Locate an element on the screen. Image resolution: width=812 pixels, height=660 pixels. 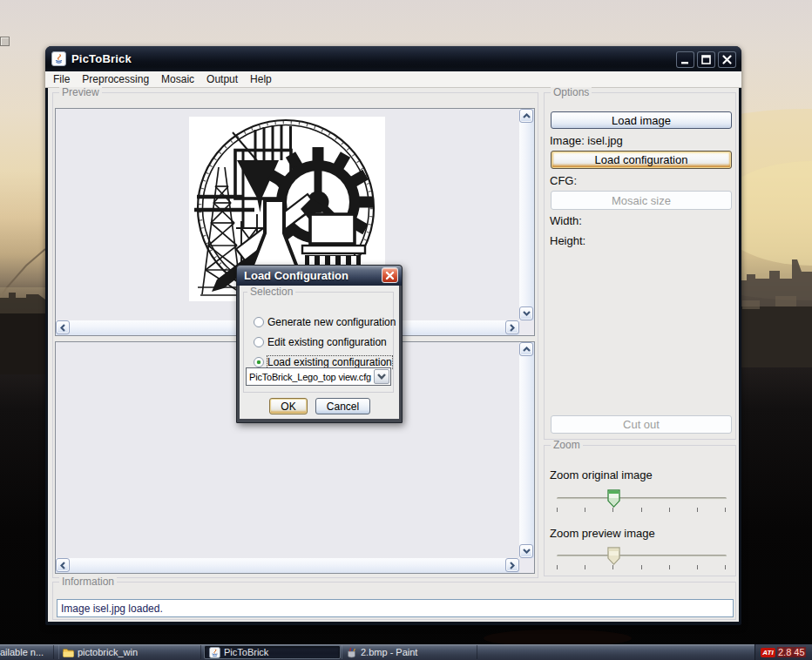
menu-file: File is located at coordinates (61, 79).